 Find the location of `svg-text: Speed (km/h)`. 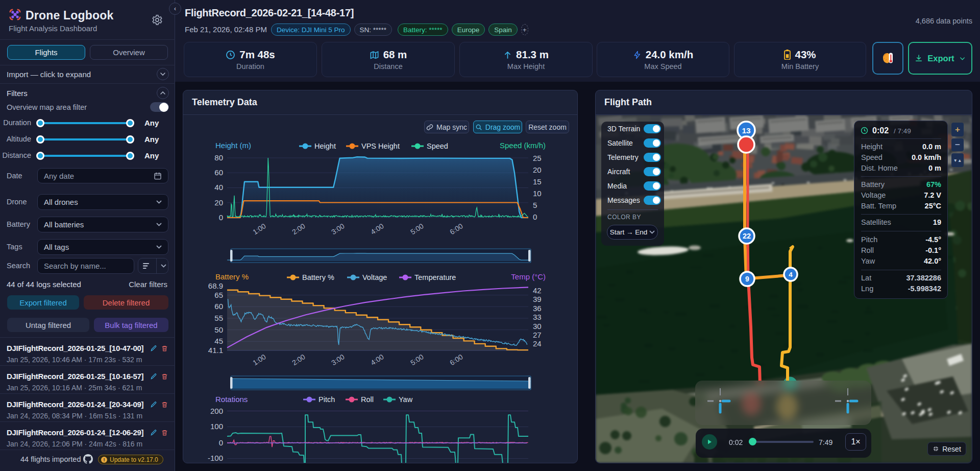

svg-text: Speed (km/h) is located at coordinates (523, 145).